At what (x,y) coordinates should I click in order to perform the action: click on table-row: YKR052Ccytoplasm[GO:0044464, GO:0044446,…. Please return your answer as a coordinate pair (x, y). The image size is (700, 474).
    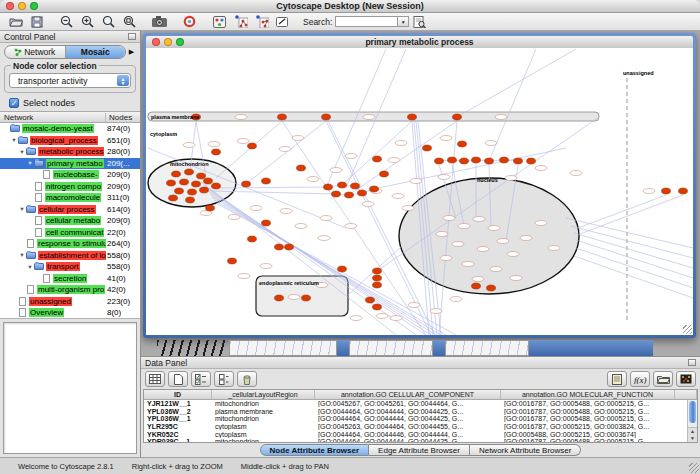
    Looking at the image, I should click on (420, 434).